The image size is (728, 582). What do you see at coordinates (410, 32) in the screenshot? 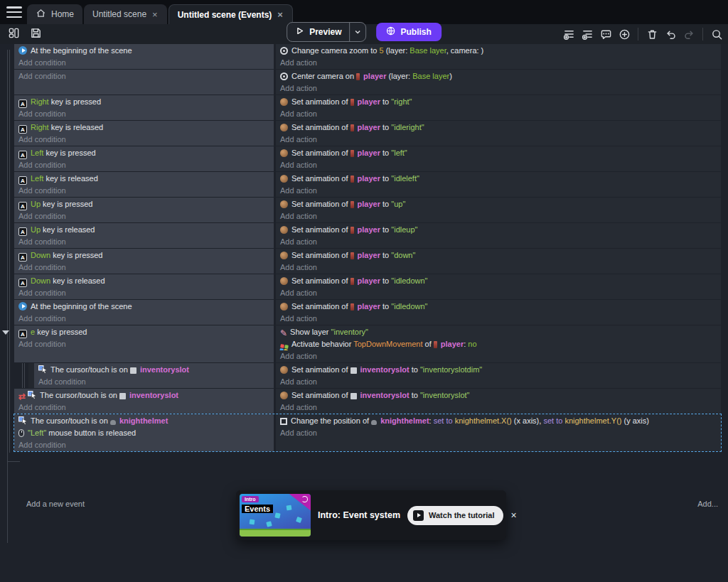
I see `publish-button: Publish` at bounding box center [410, 32].